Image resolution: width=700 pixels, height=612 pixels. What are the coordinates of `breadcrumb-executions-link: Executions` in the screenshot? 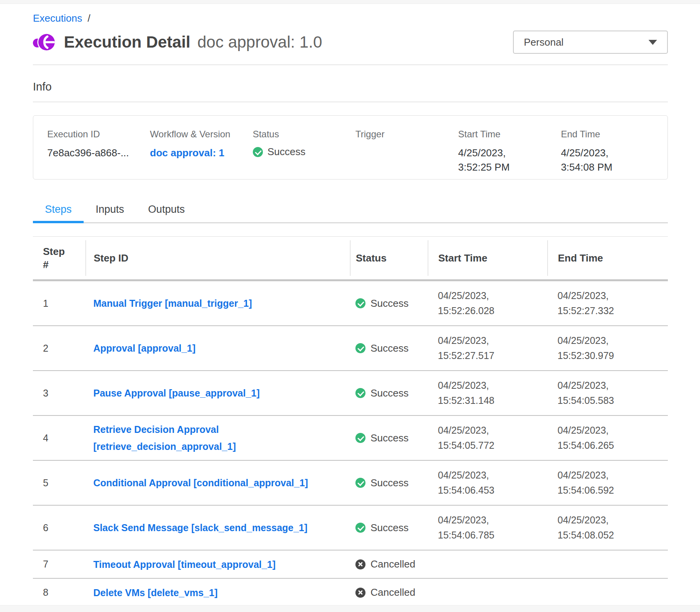 It's located at (57, 19).